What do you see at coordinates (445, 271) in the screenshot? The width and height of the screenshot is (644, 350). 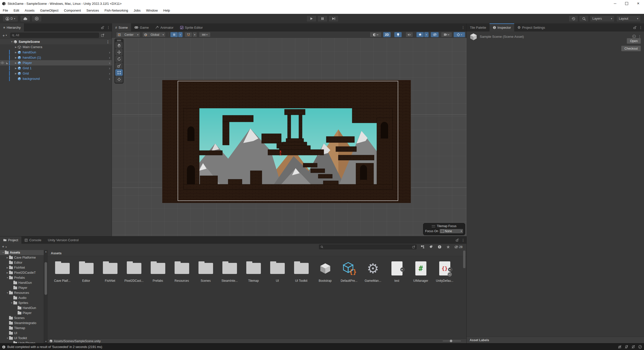 I see `asset-file-unitydefau: {} ▶ −UnityDefau...` at bounding box center [445, 271].